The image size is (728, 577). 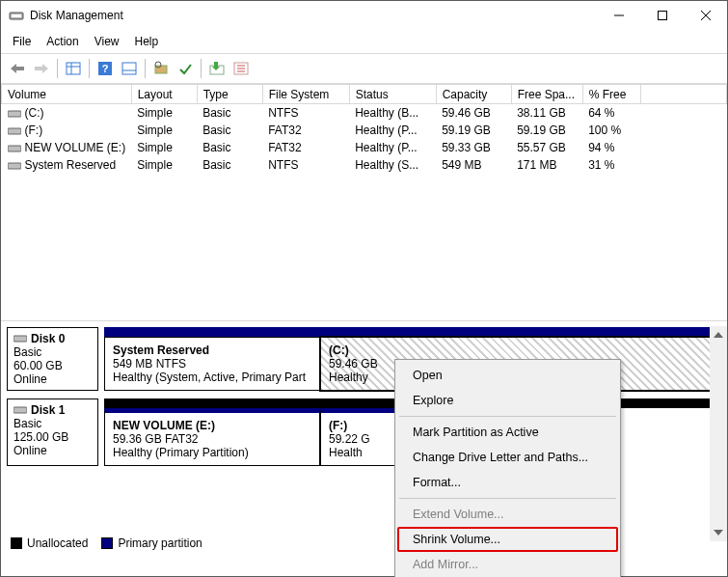 I want to click on vertical-scrollbar, so click(x=718, y=434).